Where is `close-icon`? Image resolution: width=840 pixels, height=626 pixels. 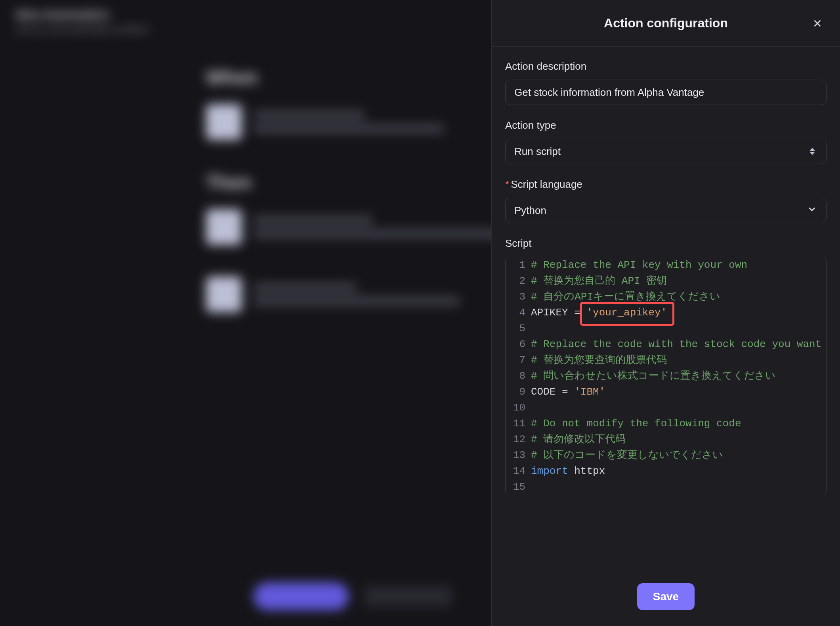 close-icon is located at coordinates (817, 23).